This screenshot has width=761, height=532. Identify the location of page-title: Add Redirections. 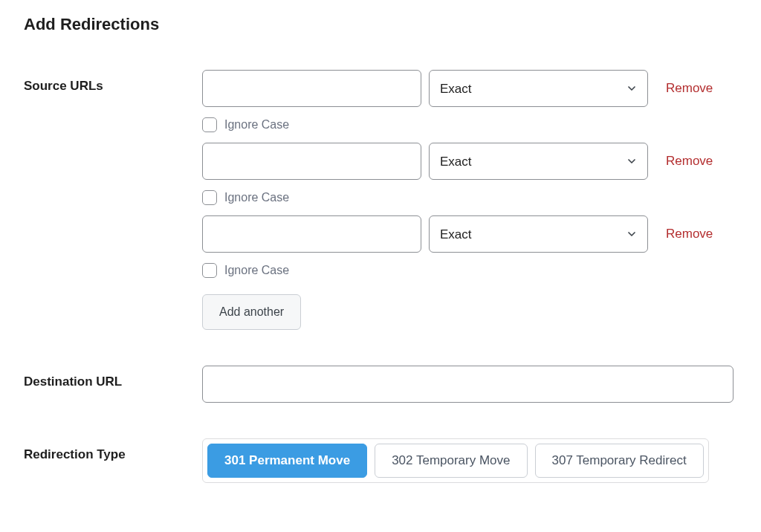
(380, 25).